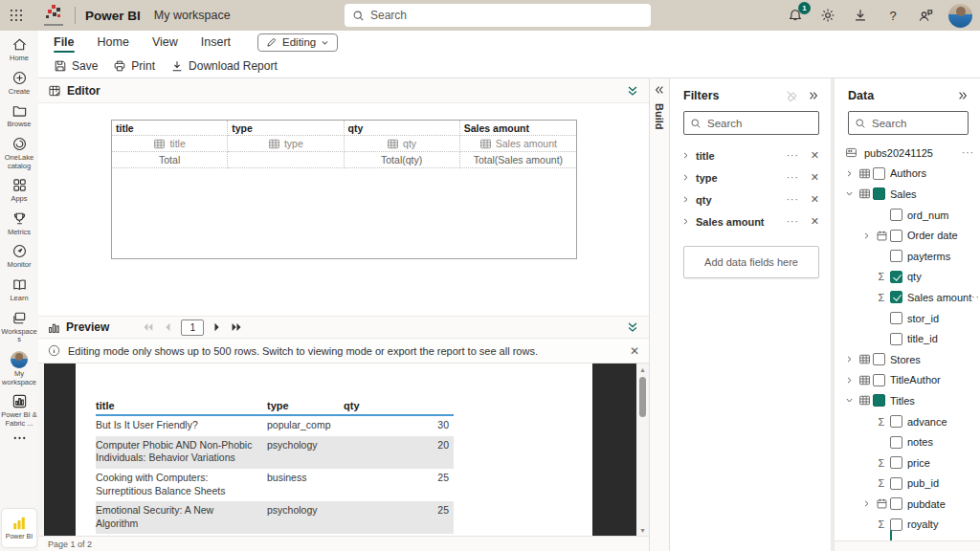 The image size is (980, 551). Describe the element at coordinates (19, 256) in the screenshot. I see `sidebar-item-monitor: Monitor` at that location.